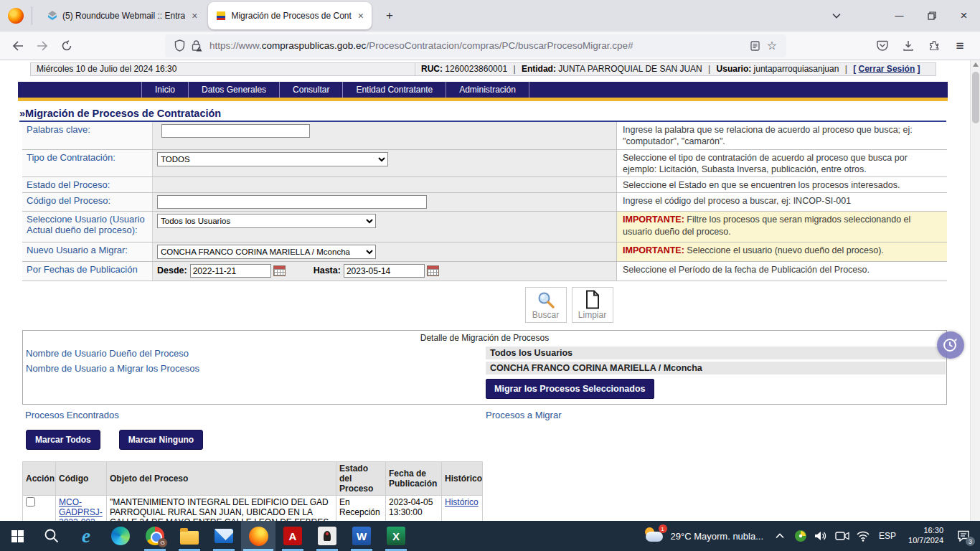 The image size is (980, 551). What do you see at coordinates (755, 46) in the screenshot?
I see `reader-view-icon` at bounding box center [755, 46].